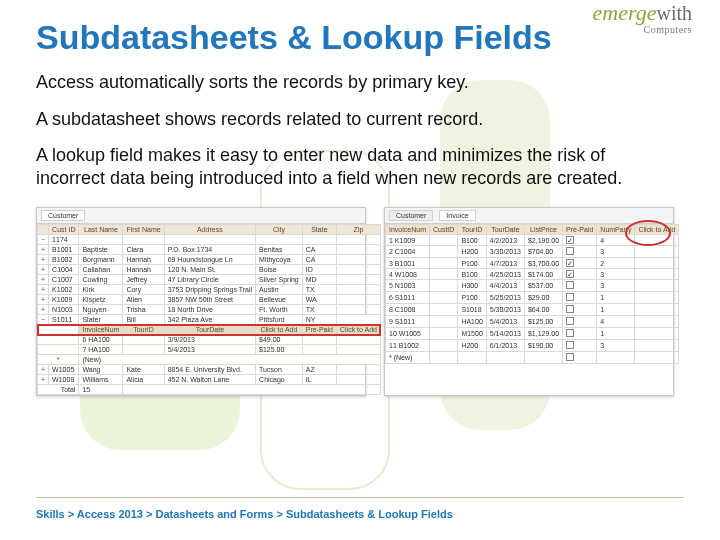 The image size is (720, 540). Describe the element at coordinates (210, 370) in the screenshot. I see `table-row: +W1005WangKate8854 E. University Blvd.Tu…` at that location.